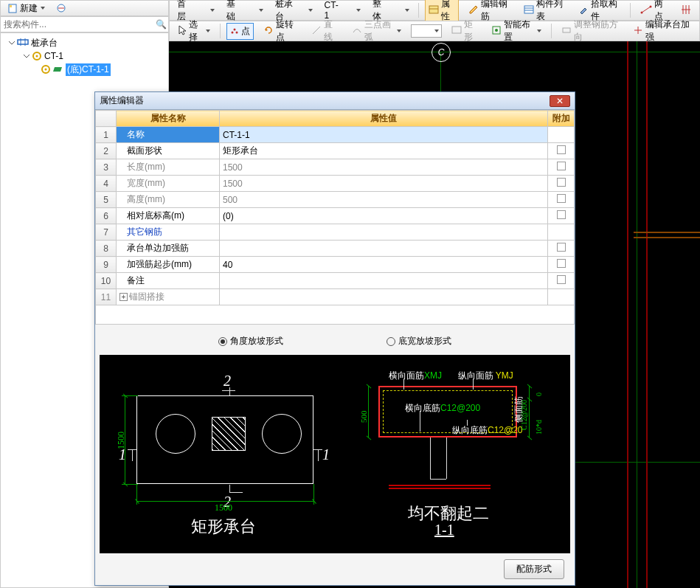  I want to click on reinforce-icon, so click(638, 31).